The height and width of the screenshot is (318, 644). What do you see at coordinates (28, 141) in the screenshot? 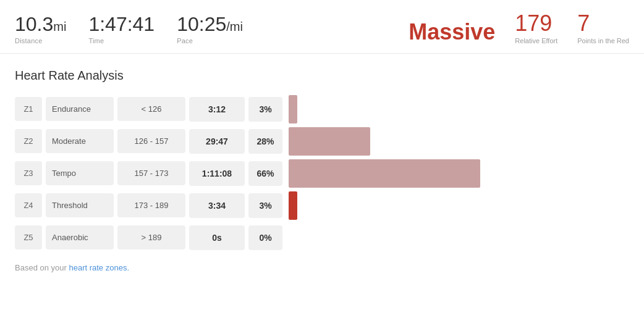
I see `zone-tag: Z2` at bounding box center [28, 141].